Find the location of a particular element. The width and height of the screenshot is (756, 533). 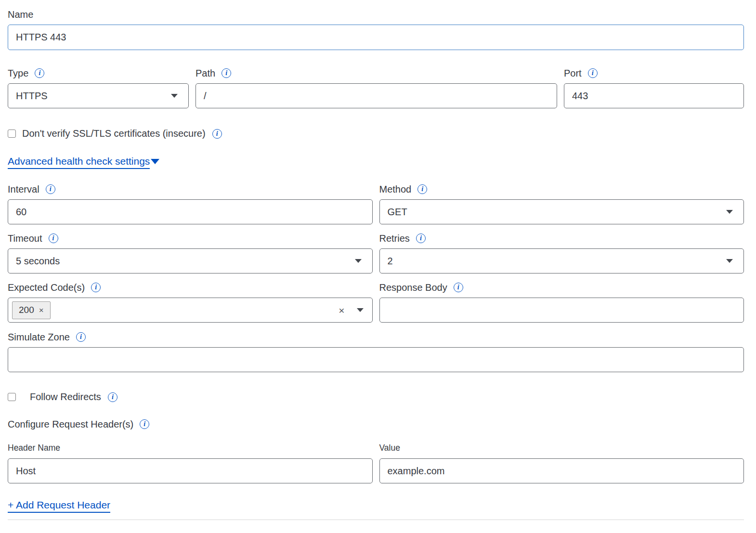

port-field: Port i is located at coordinates (654, 88).